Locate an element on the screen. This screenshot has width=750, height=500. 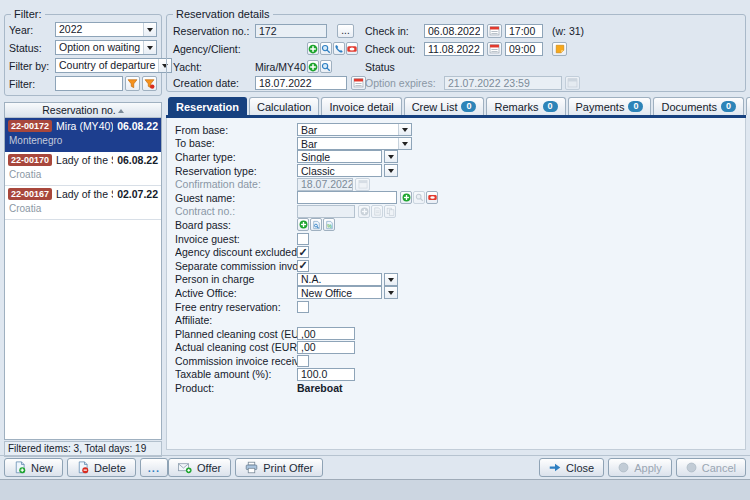
contract-add-button is located at coordinates (364, 212).